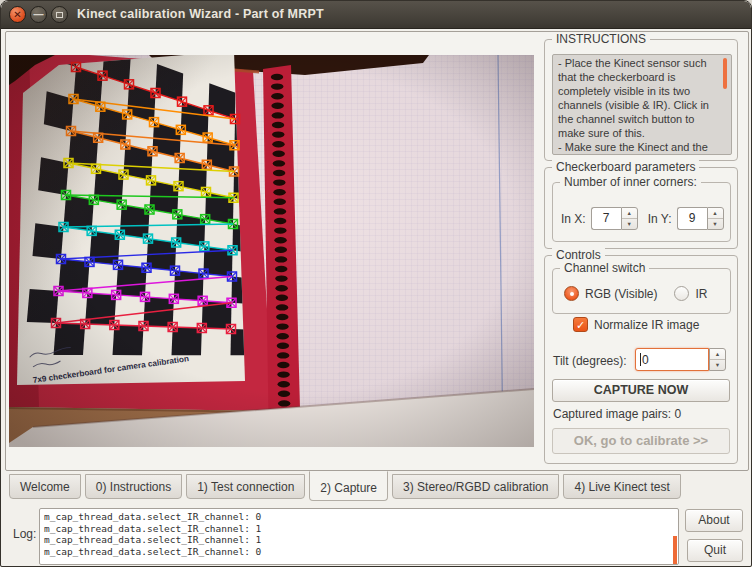 This screenshot has width=752, height=567. What do you see at coordinates (601, 39) in the screenshot?
I see `instructions-label: INSTRUCTIONS` at bounding box center [601, 39].